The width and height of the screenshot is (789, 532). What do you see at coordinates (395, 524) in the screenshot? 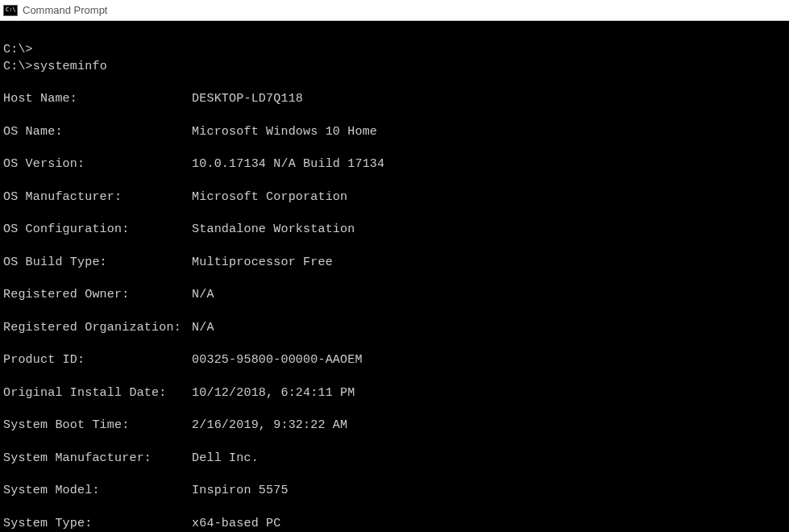
I see `field-row: System Type:x64-based PC` at bounding box center [395, 524].